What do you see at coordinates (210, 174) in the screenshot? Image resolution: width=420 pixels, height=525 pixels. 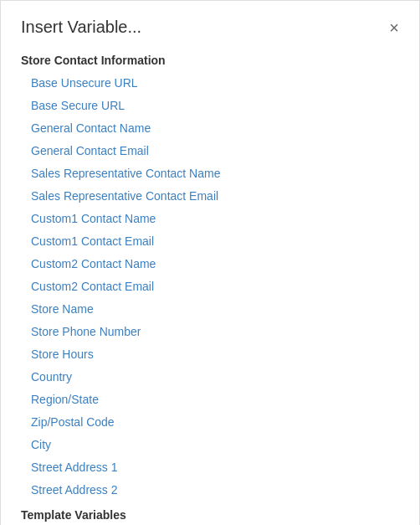 I see `variable-link: Sales Representative Contact Name` at bounding box center [210, 174].